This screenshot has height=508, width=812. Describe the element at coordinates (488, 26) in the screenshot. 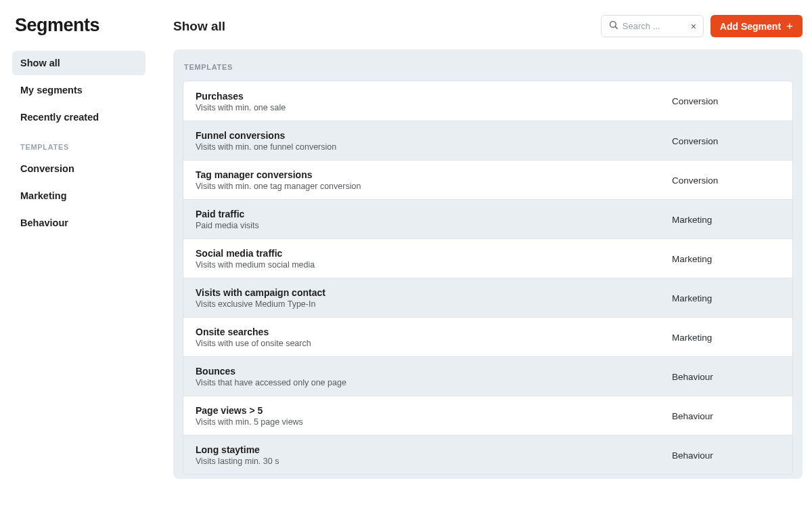

I see `topbar: Show all × Add Segment +` at that location.